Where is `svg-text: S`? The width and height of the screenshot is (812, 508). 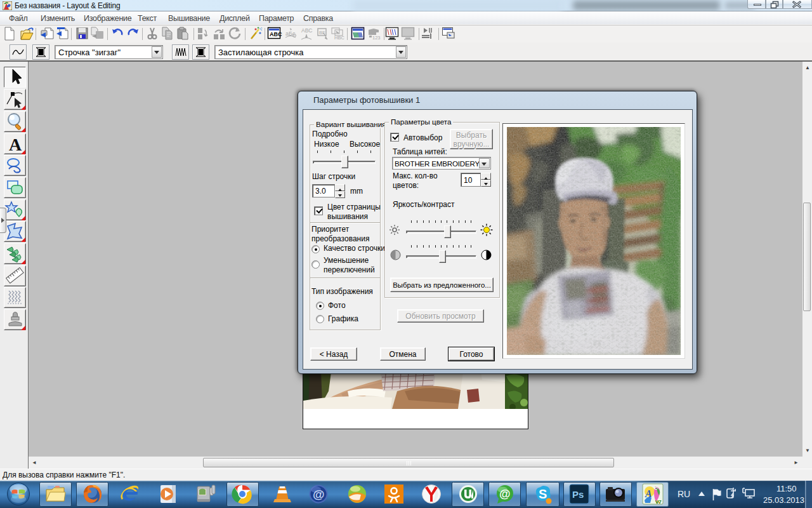 svg-text: S is located at coordinates (543, 494).